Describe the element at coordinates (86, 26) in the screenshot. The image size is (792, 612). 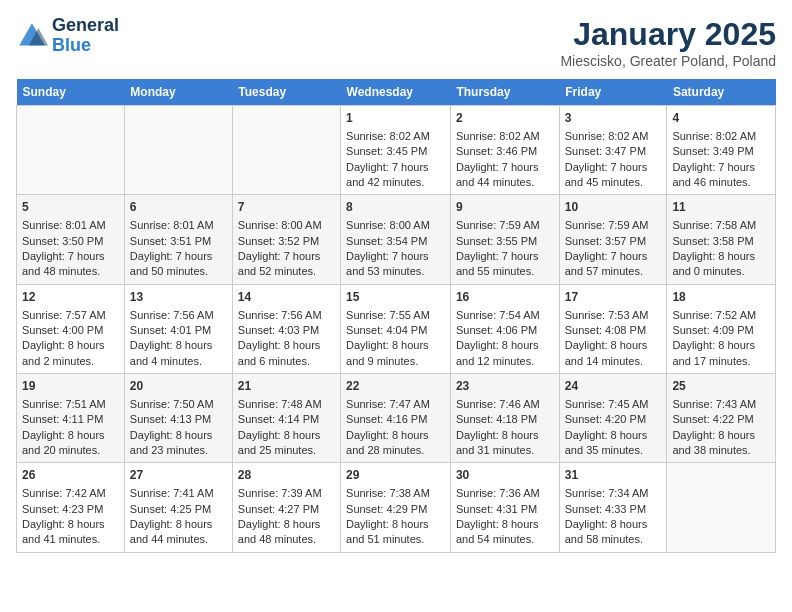
I see `logo-line1: General` at that location.